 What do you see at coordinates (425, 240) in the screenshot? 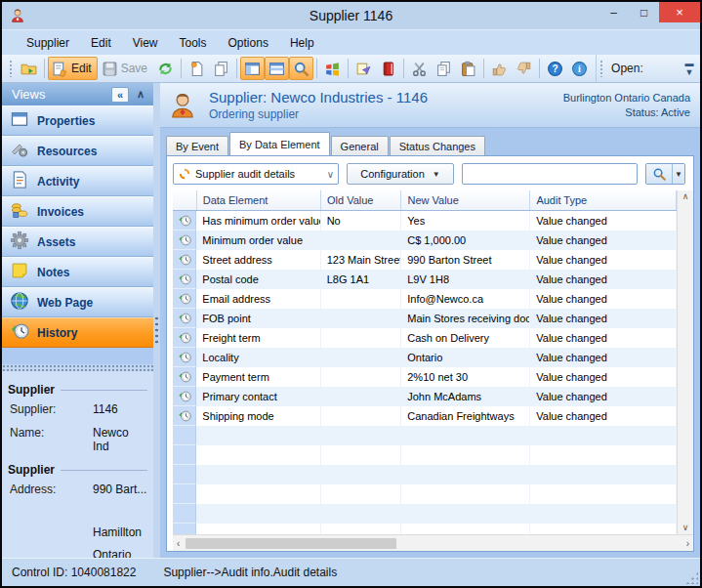
I see `table-row: Minimum order value C$ 1,000.00Value cha…` at bounding box center [425, 240].